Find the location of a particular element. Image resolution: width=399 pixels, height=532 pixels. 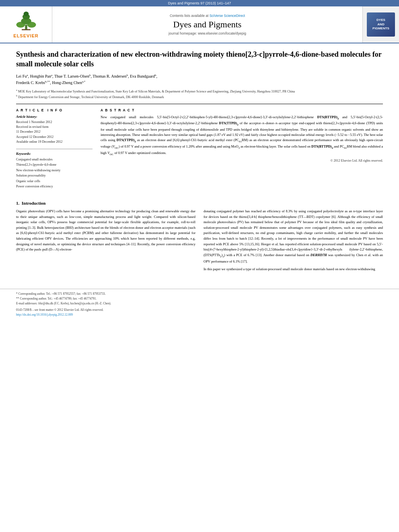

intro-para-1: Organic photovoltaic (OPV) cells have be… is located at coordinates (106, 231).